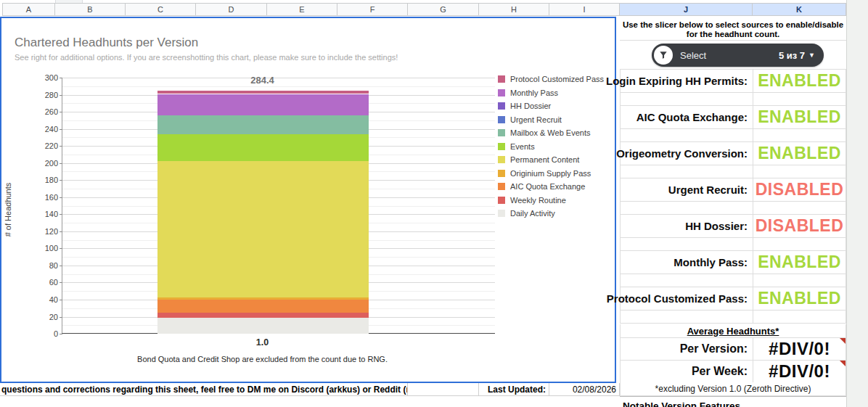 Image resolution: width=868 pixels, height=407 pixels. What do you see at coordinates (687, 371) in the screenshot?
I see `average-label-cell: Per Week:` at bounding box center [687, 371].